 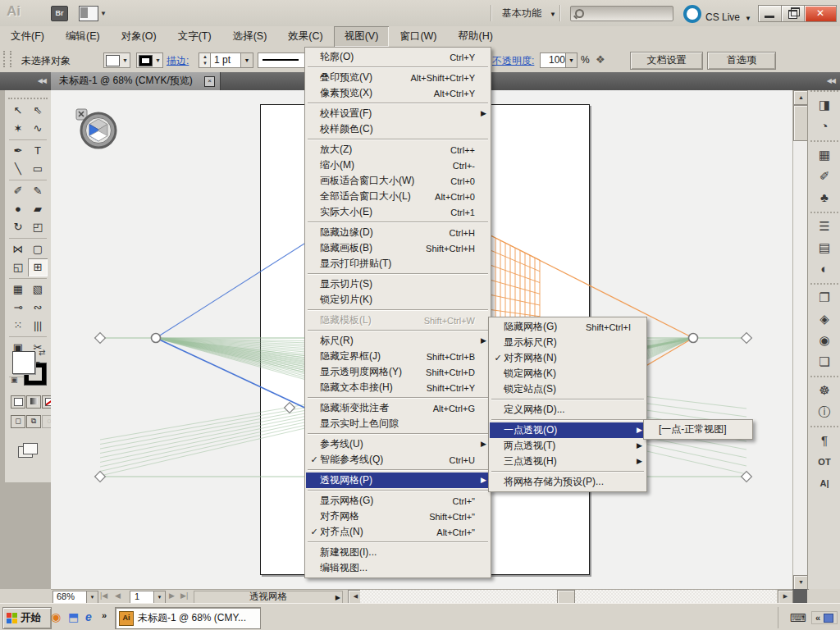 What do you see at coordinates (476, 36) in the screenshot?
I see `menubar-item: 帮助(H)` at bounding box center [476, 36].